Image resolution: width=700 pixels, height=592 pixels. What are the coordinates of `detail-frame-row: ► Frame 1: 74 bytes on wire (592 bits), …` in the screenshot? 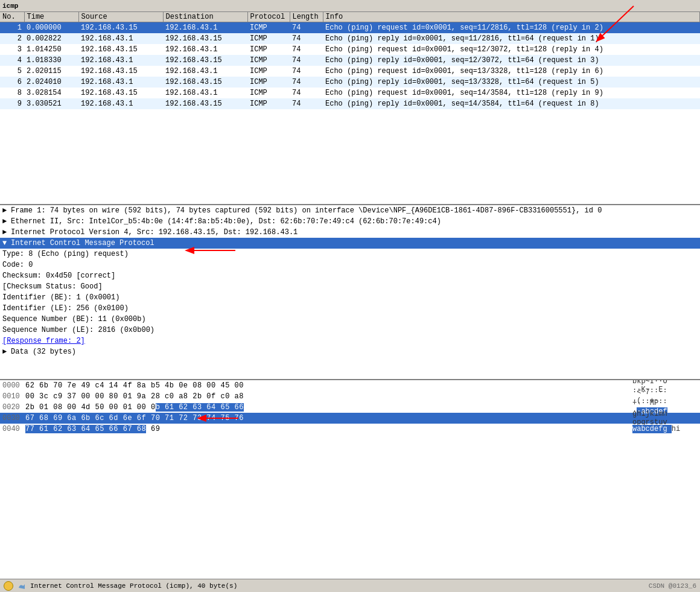 It's located at (350, 211).